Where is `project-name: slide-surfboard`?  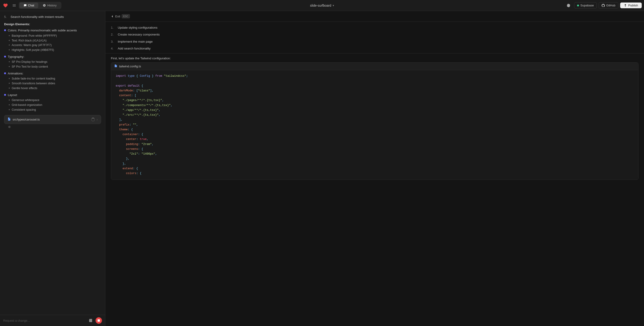 project-name: slide-surfboard is located at coordinates (320, 6).